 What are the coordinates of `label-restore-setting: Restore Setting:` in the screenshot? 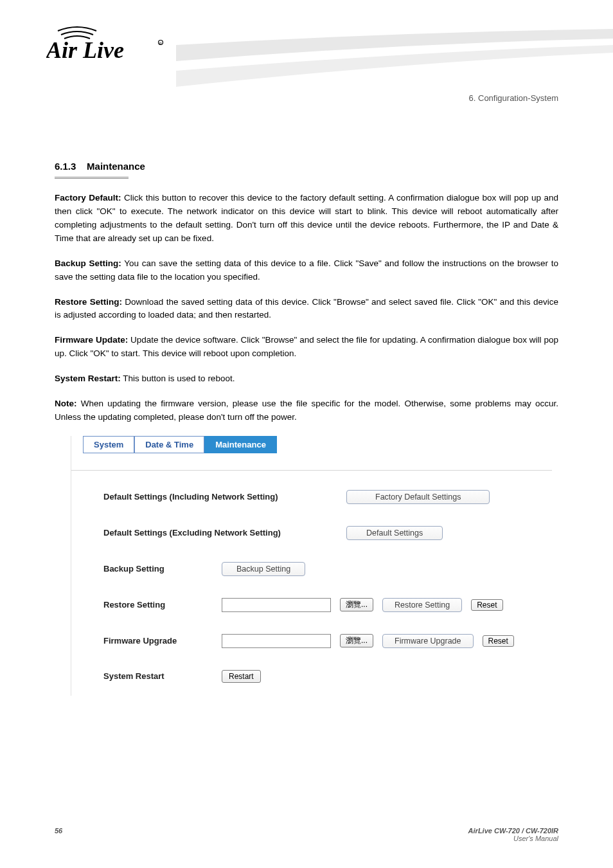 It's located at (89, 302).